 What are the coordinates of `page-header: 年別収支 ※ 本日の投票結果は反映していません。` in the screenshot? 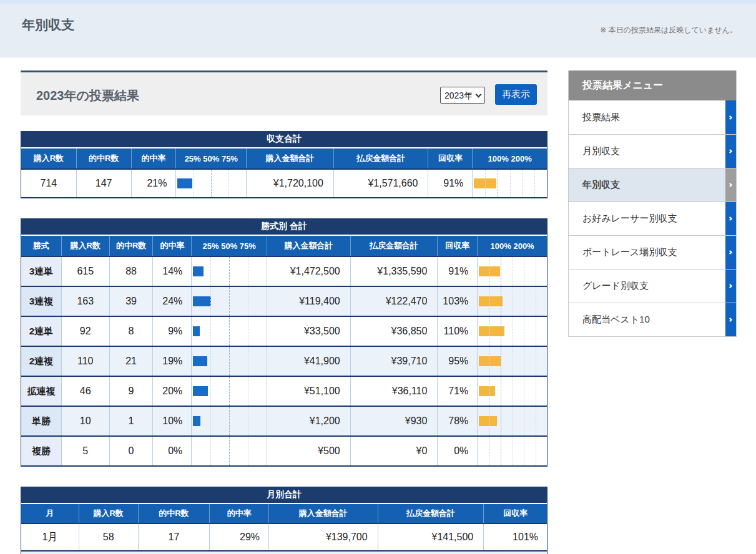 It's located at (378, 29).